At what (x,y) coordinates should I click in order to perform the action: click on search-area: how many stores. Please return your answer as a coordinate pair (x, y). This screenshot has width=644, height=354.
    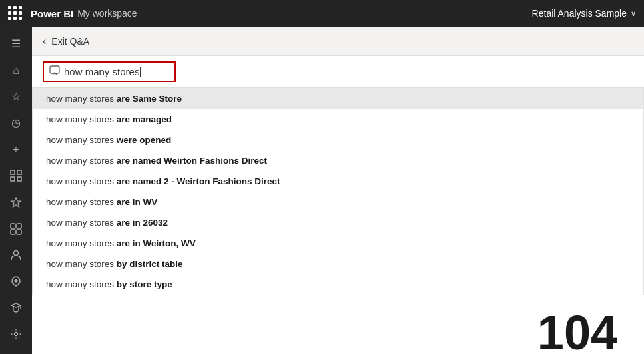
    Looking at the image, I should click on (338, 72).